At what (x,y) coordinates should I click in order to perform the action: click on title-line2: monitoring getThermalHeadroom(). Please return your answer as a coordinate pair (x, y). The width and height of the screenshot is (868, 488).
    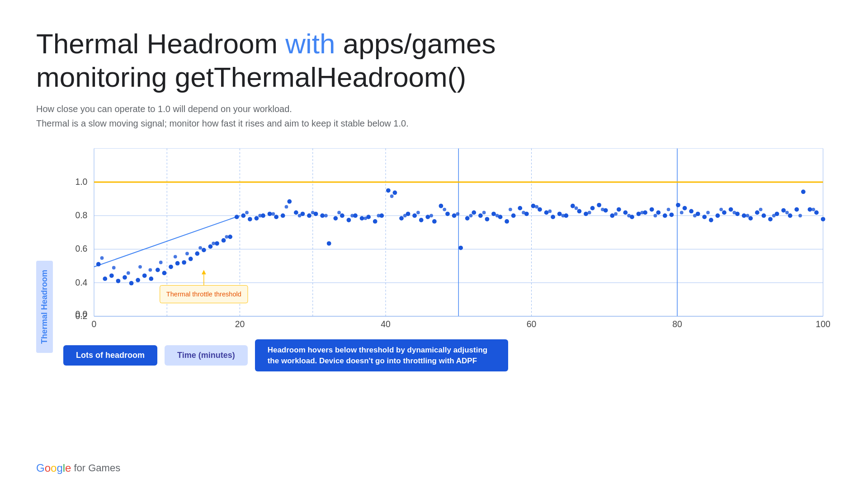
    Looking at the image, I should click on (251, 77).